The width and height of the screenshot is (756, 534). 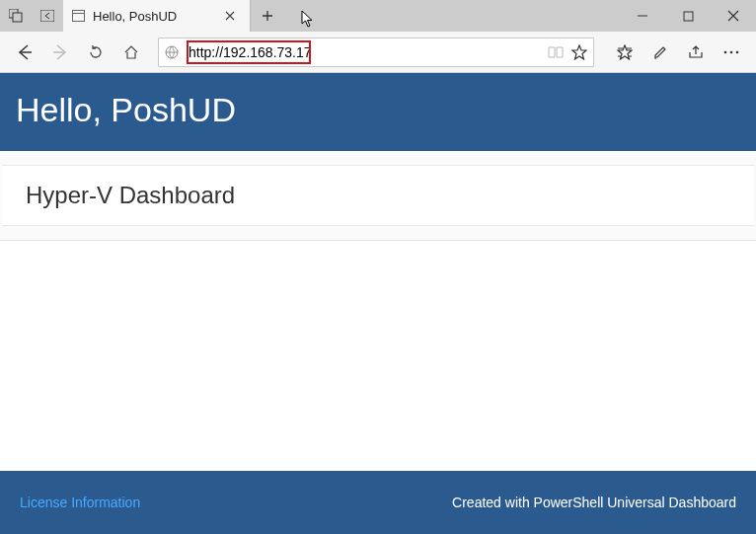 What do you see at coordinates (660, 52) in the screenshot?
I see `web-notes-icon` at bounding box center [660, 52].